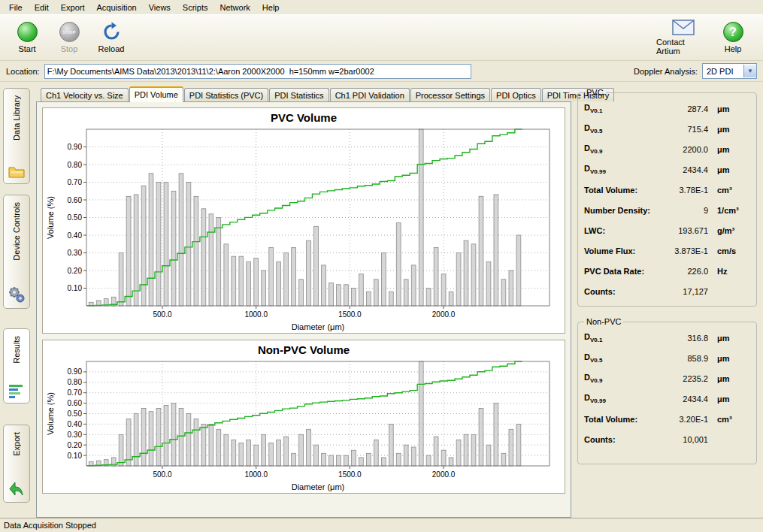 The width and height of the screenshot is (763, 532). I want to click on stat-unit: 1/cm³, so click(733, 210).